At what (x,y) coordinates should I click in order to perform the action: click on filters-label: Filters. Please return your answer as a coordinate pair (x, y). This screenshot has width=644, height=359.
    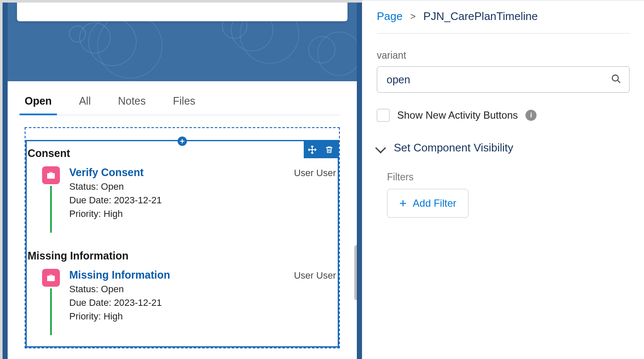
    Looking at the image, I should click on (508, 177).